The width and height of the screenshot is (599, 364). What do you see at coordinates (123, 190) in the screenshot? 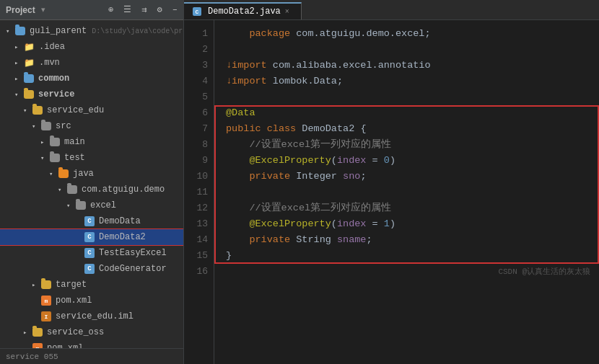
I see `tree-label: com.atguigu.demo` at bounding box center [123, 190].